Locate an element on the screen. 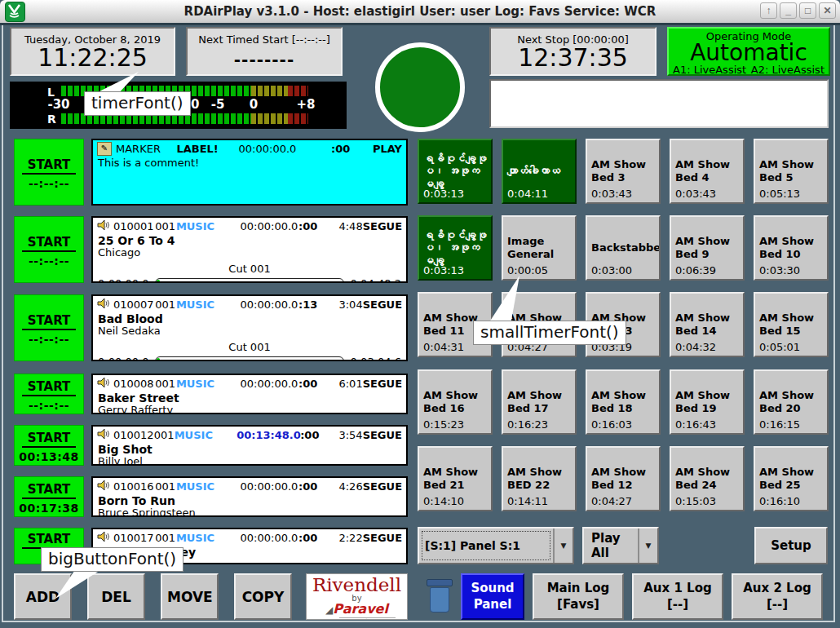 Image resolution: width=840 pixels, height=628 pixels. group-name: MUSIC is located at coordinates (209, 384).